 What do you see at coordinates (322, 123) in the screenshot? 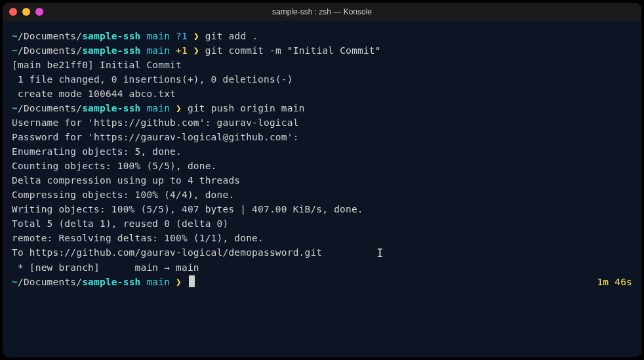
I see `output-line: Username for 'https://github.com': gaura…` at bounding box center [322, 123].